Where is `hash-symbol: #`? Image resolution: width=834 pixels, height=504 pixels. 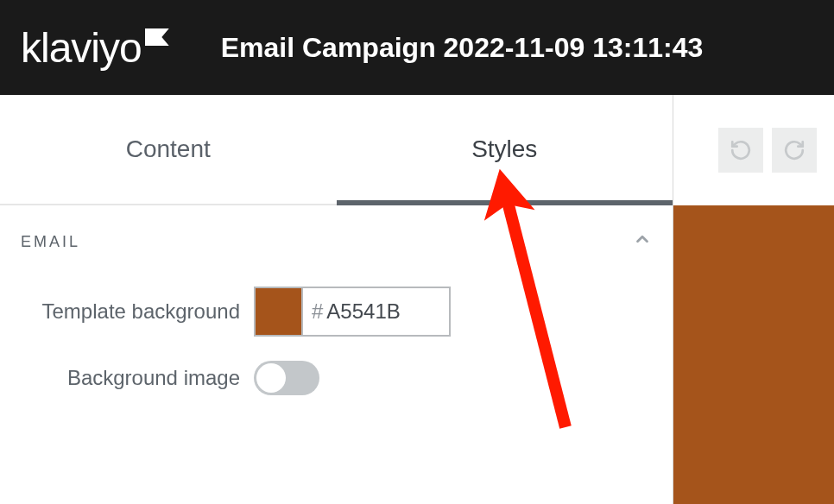 hash-symbol: # is located at coordinates (318, 312).